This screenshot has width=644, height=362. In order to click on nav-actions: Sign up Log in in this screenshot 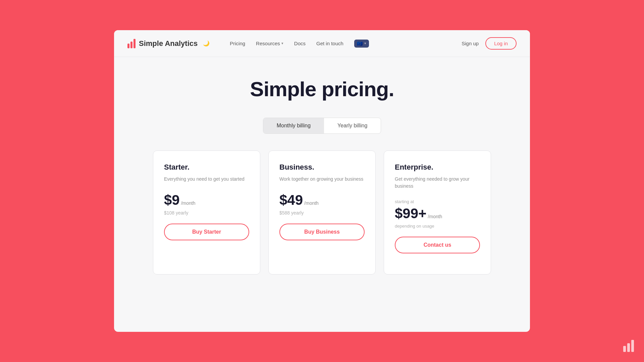, I will do `click(489, 44)`.